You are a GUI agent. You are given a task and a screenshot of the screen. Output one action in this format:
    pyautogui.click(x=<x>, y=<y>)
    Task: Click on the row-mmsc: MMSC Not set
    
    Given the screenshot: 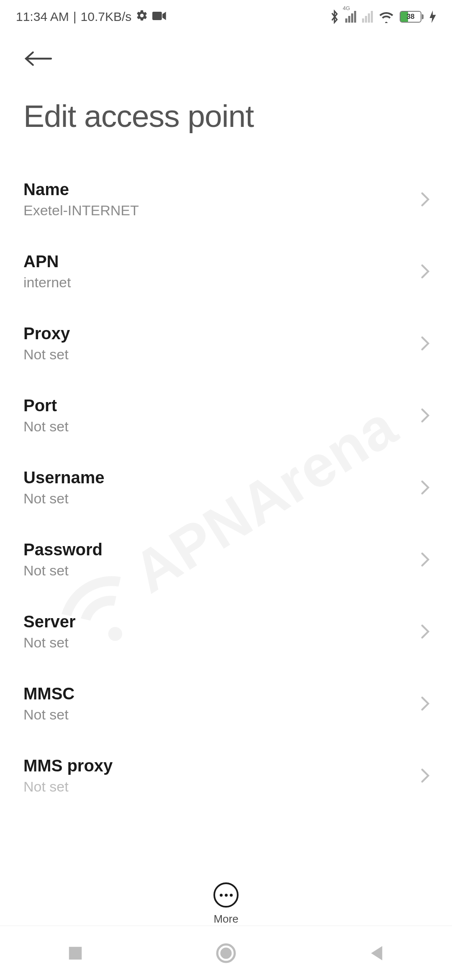 What is the action you would take?
    pyautogui.click(x=229, y=704)
    